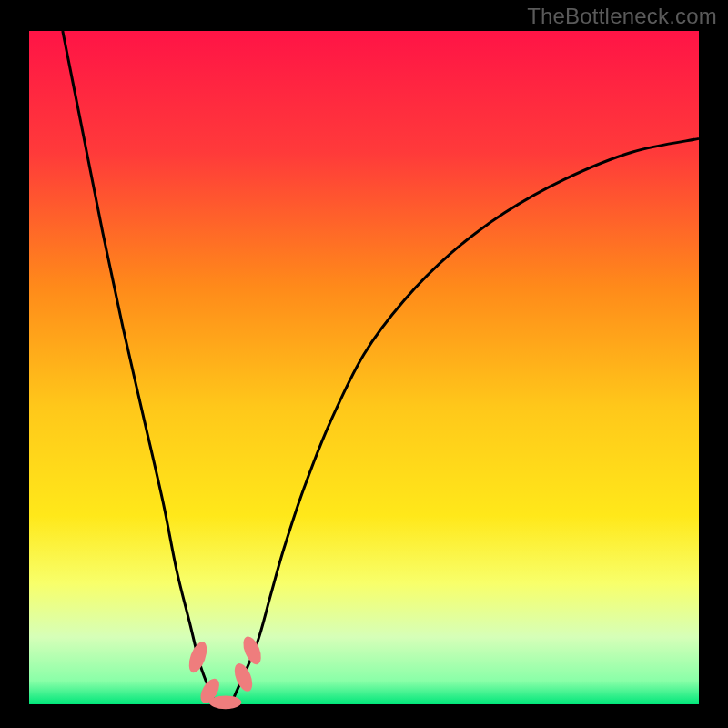 This screenshot has width=728, height=728. I want to click on pill-bottom, so click(226, 703).